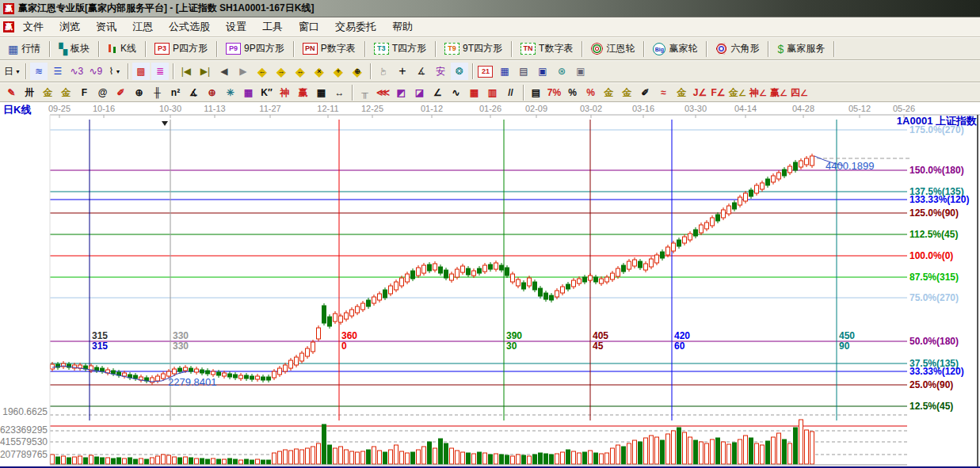  I want to click on menu-item-1: 浏览, so click(70, 27).